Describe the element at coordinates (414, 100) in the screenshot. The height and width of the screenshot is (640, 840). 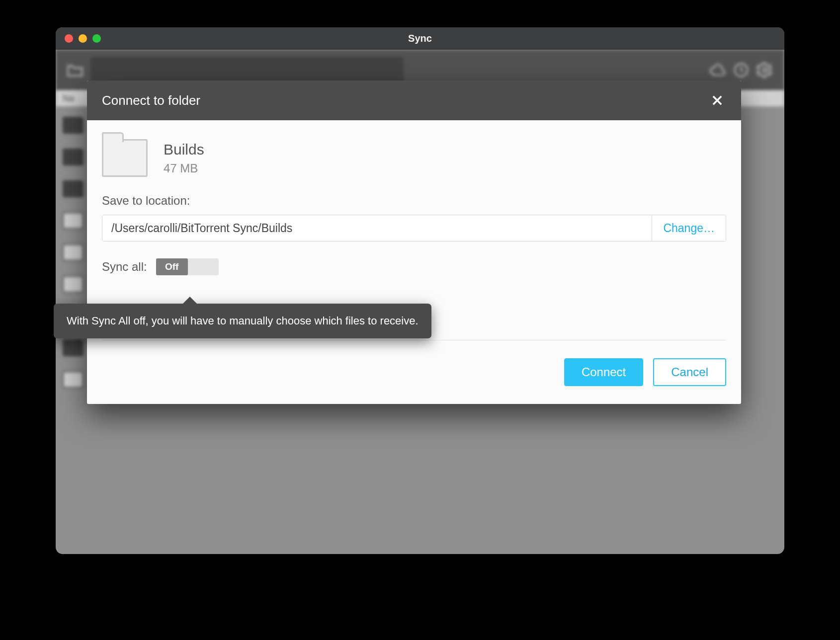
I see `dialog-header: Connect to folder` at that location.